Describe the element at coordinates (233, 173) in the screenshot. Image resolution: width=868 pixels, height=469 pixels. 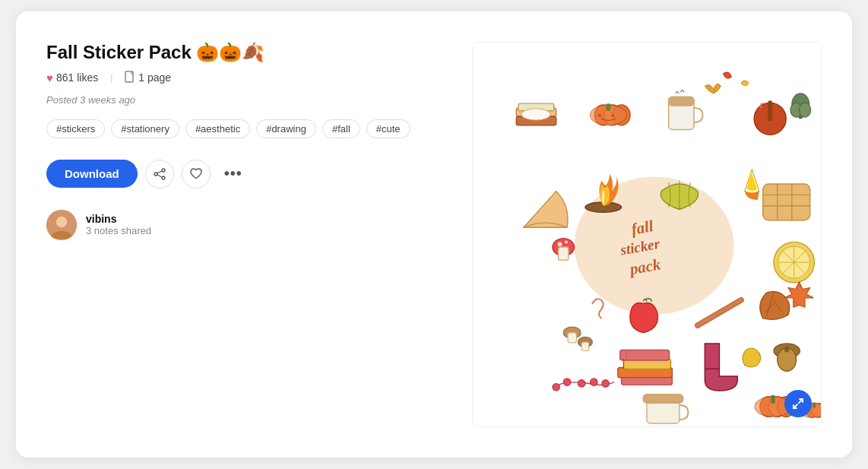
I see `more-dots-icon: •••` at that location.